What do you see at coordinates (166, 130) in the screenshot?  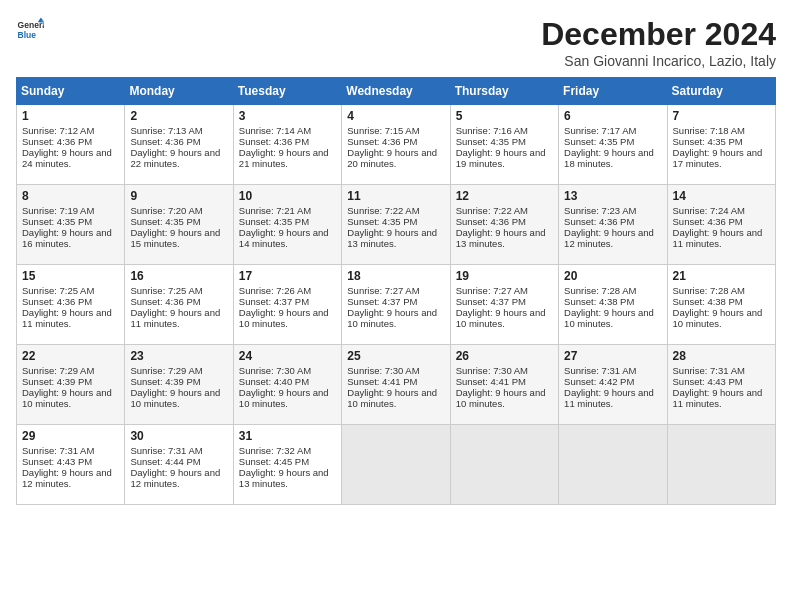 I see `sunrise-label: Sunrise: 7:13 AM` at bounding box center [166, 130].